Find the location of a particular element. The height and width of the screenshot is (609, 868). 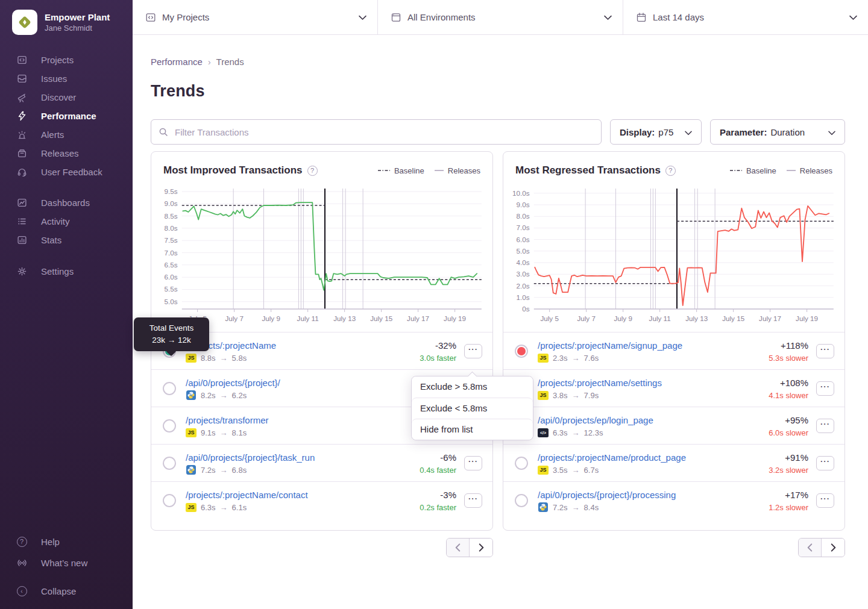

sidebar-item-label: Releases is located at coordinates (60, 153).